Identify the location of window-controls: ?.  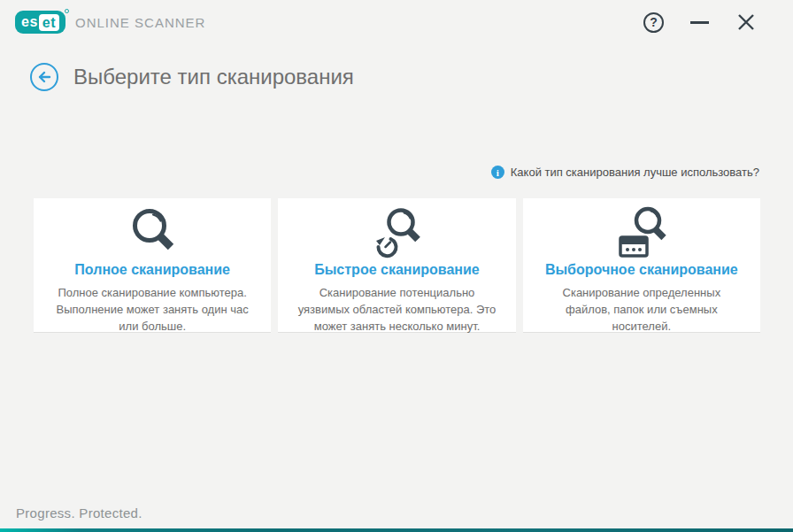
(701, 22).